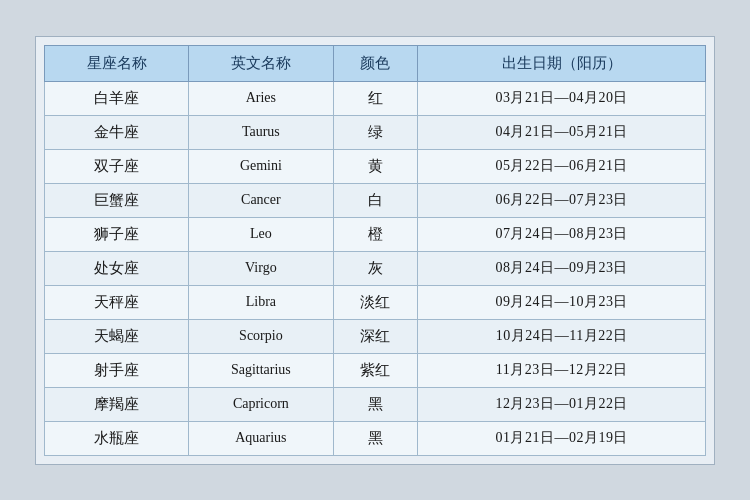 This screenshot has width=750, height=500. What do you see at coordinates (261, 404) in the screenshot?
I see `cell-english-name: Capricorn` at bounding box center [261, 404].